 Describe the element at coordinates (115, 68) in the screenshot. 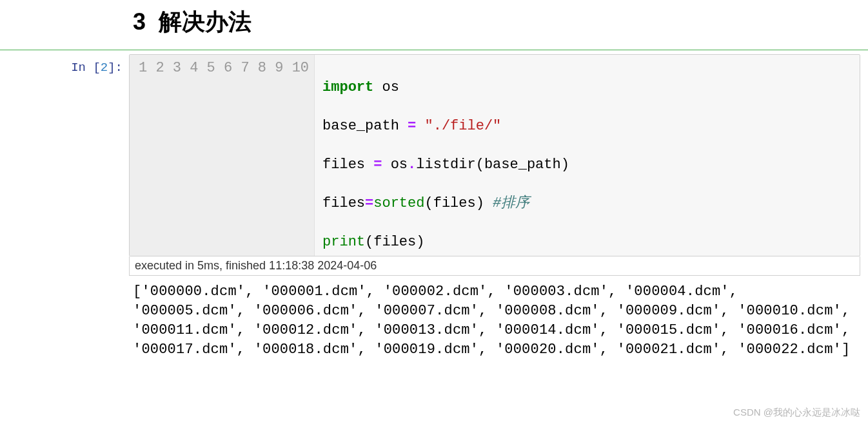

I see `prompt-suffix: ]:` at that location.